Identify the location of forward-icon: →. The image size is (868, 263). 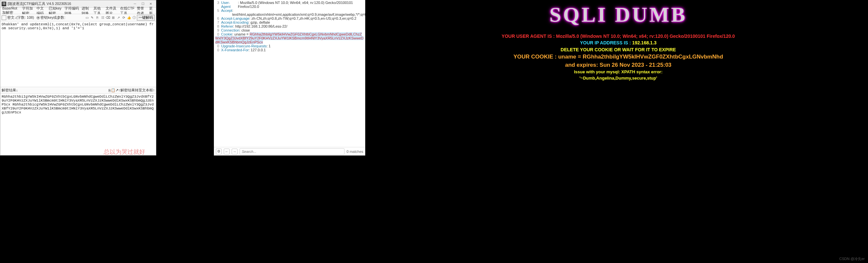
(235, 152).